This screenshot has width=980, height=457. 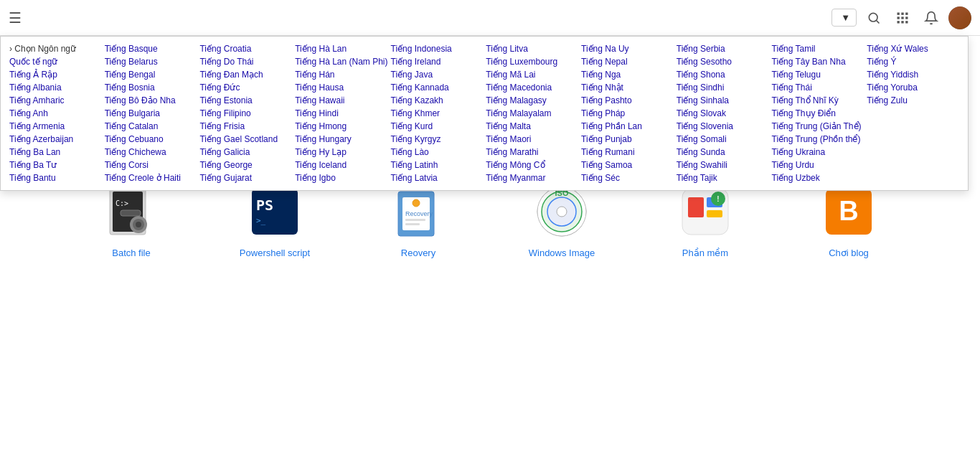 I want to click on language-item: › Chọn Ngôn ngữ, so click(x=56, y=49).